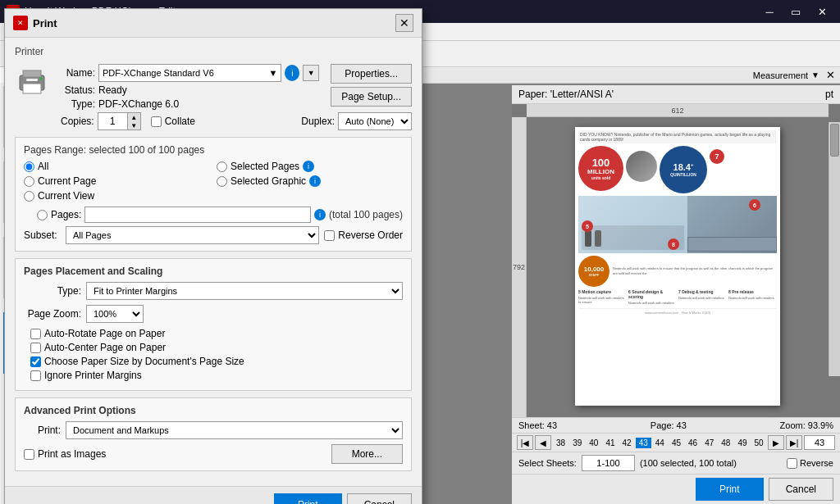  What do you see at coordinates (819, 443) in the screenshot?
I see `page-input` at bounding box center [819, 443].